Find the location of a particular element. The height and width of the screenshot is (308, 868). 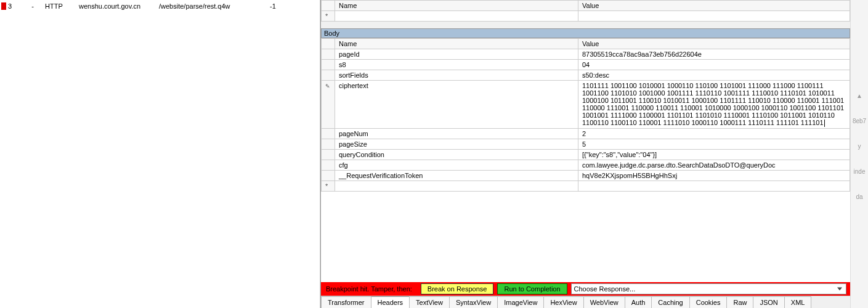

tab-auth: Auth is located at coordinates (638, 302).